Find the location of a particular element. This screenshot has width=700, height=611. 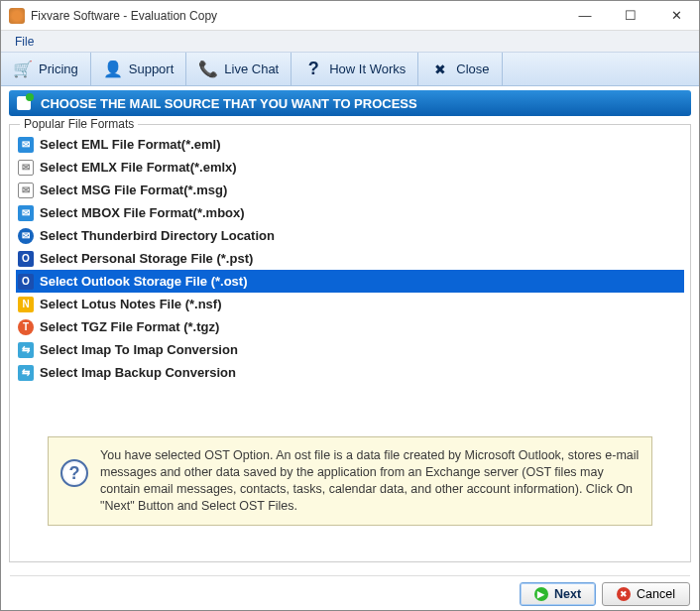

emlx-icon: ✉ is located at coordinates (26, 168).